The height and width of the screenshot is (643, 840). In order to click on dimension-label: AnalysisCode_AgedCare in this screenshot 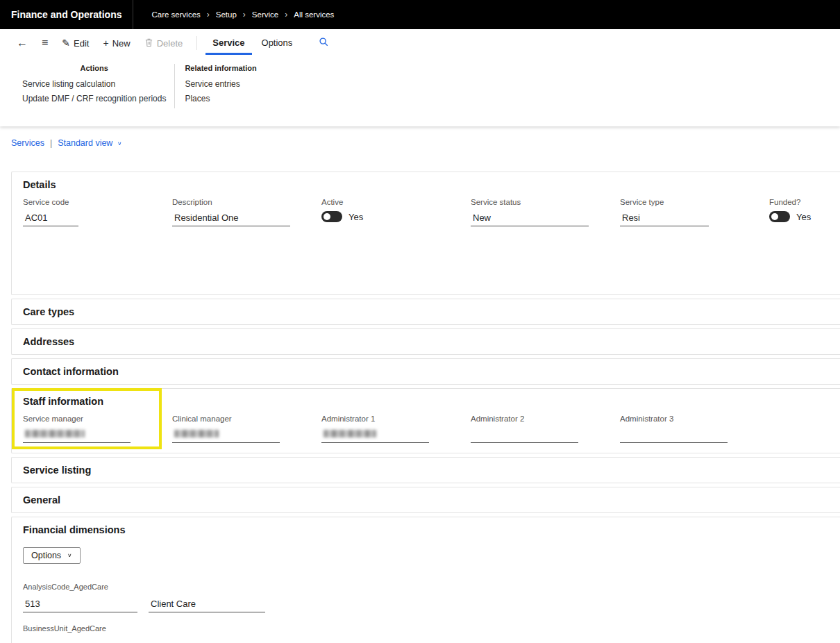, I will do `click(426, 587)`.